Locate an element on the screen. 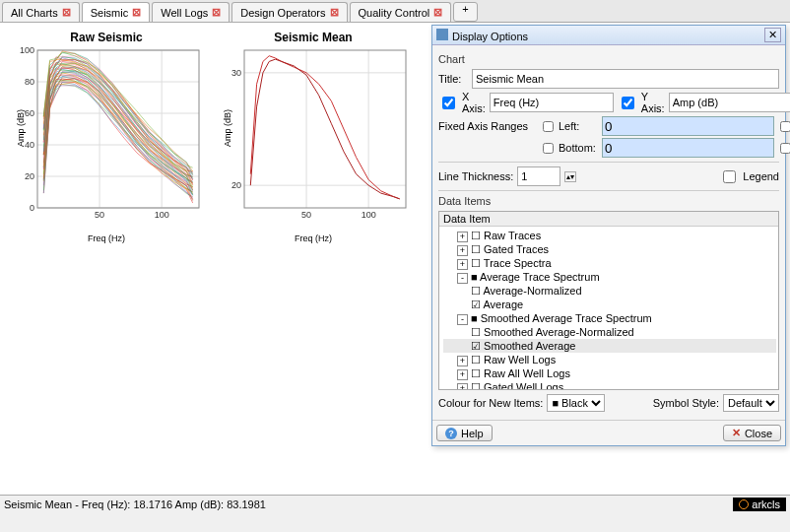 Image resolution: width=790 pixels, height=532 pixels. chart-0: Raw SeismicAmp (dB)50100020406080100Freq… is located at coordinates (106, 137).